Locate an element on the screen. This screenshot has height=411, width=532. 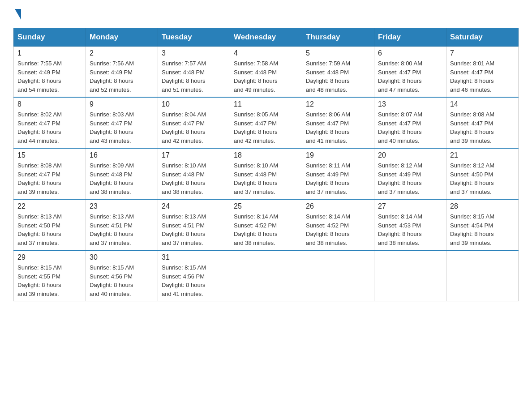
calendar-day-cell: 21 Sunrise: 8:12 AM Sunset: 4:50 PM Dayl… is located at coordinates (483, 174).